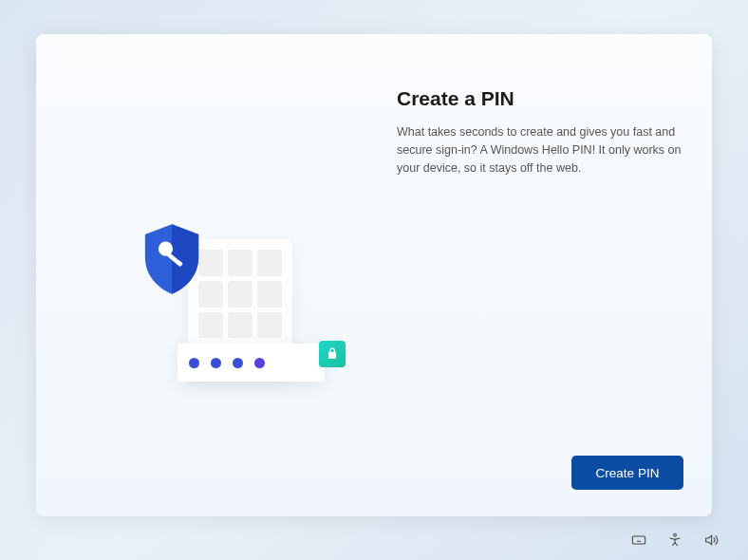 The height and width of the screenshot is (560, 748). I want to click on create-pin-button: Create PIN, so click(627, 473).